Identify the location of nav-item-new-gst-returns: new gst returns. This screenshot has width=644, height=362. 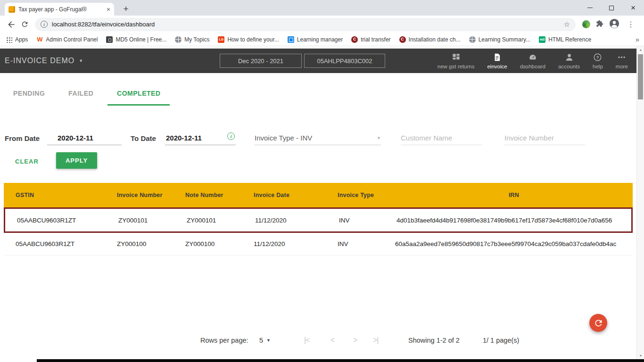
(456, 61).